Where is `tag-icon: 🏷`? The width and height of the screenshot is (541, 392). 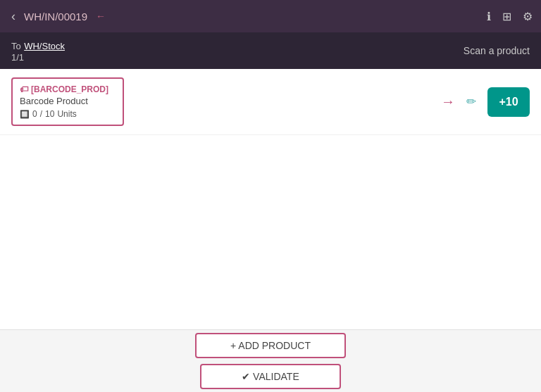
tag-icon: 🏷 is located at coordinates (24, 89).